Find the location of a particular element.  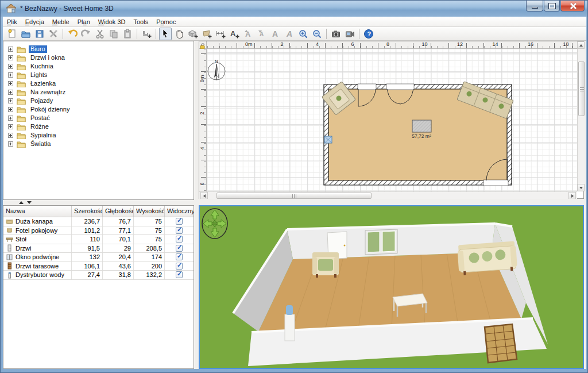

scroll-up-button is located at coordinates (581, 45).